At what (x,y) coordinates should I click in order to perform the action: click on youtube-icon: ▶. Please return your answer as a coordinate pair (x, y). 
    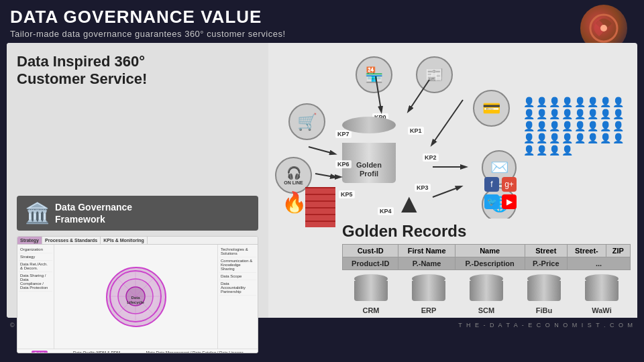
    Looking at the image, I should click on (509, 202).